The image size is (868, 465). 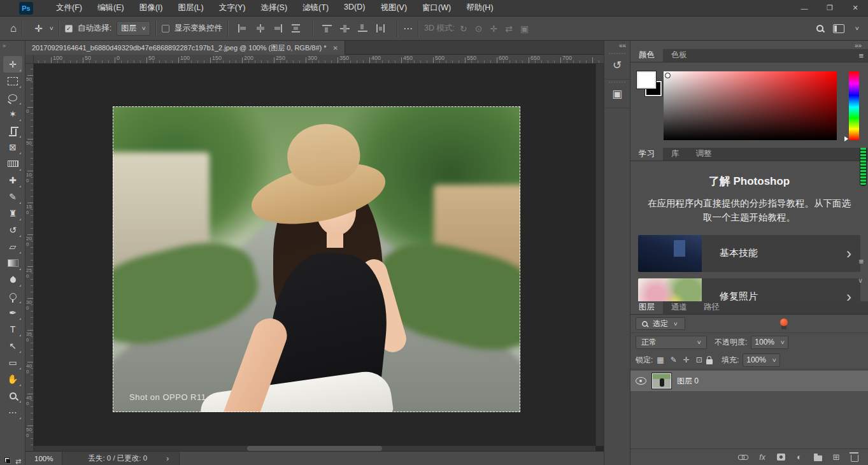 What do you see at coordinates (13, 180) in the screenshot?
I see `spot-healing-brush-tool: ✚` at bounding box center [13, 180].